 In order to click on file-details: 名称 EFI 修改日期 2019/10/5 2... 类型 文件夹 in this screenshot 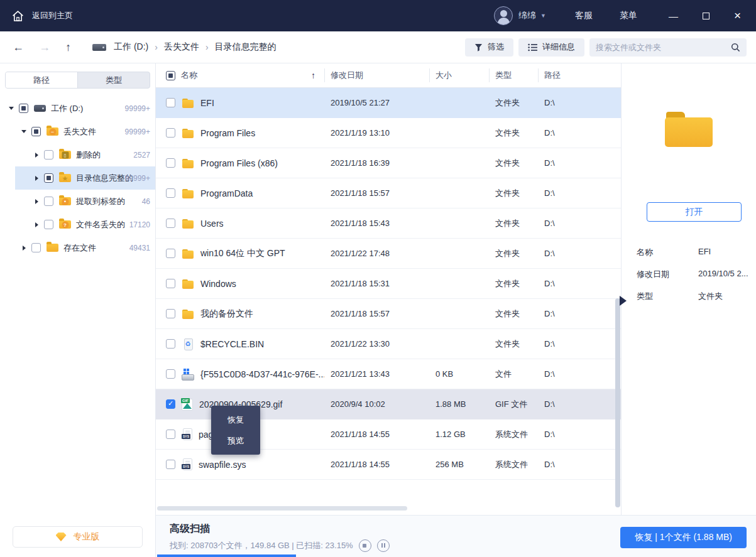, I will do `click(694, 280)`.